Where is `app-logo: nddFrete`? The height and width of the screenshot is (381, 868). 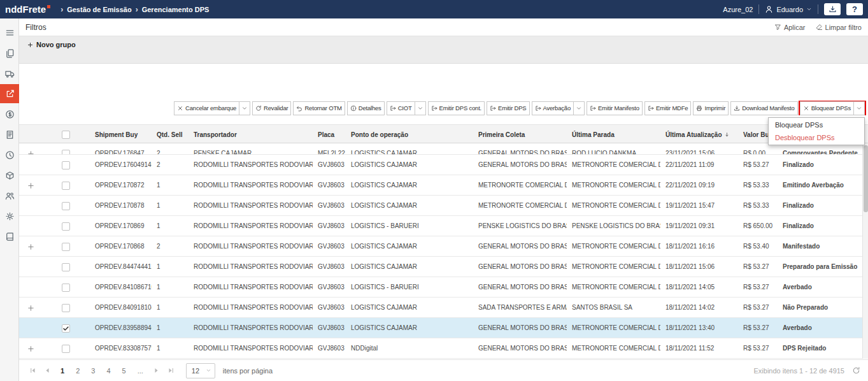
app-logo: nddFrete is located at coordinates (28, 9).